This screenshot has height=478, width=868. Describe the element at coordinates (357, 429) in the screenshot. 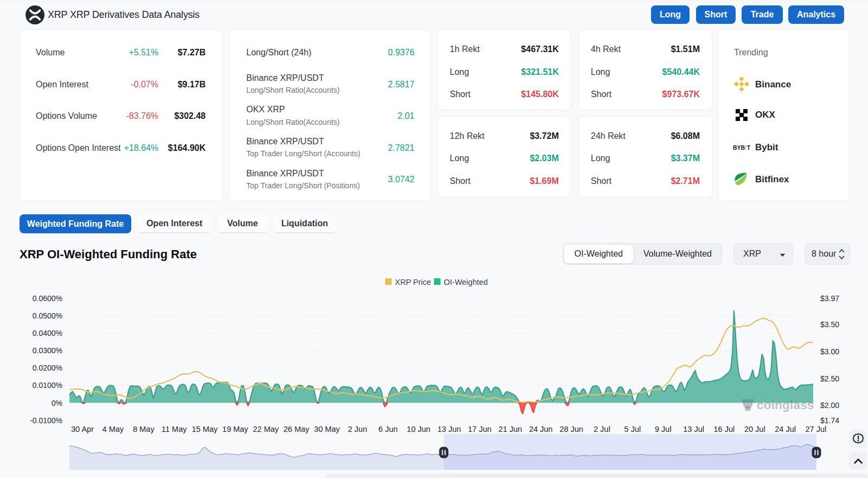

I see `svg-text: 2 Jun` at that location.